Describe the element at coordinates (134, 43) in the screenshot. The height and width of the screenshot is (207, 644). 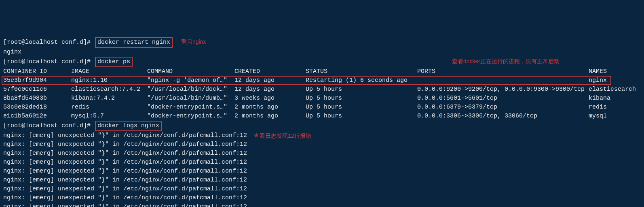
I see `command-restart: docker restart nginx` at that location.